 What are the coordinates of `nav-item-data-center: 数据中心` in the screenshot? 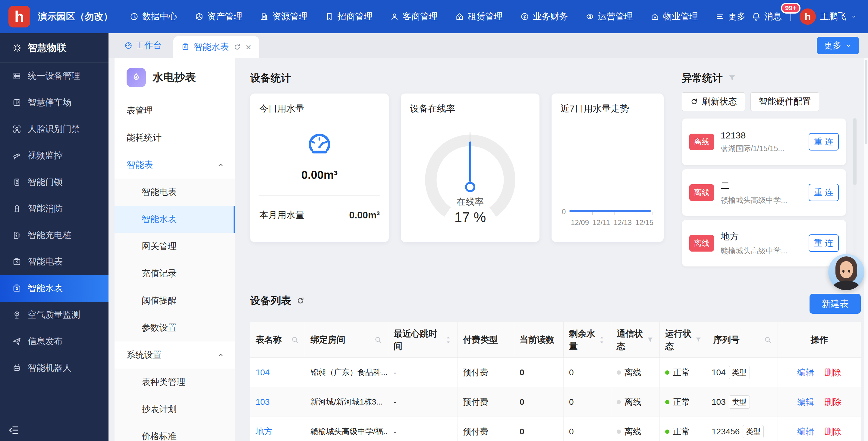 It's located at (154, 17).